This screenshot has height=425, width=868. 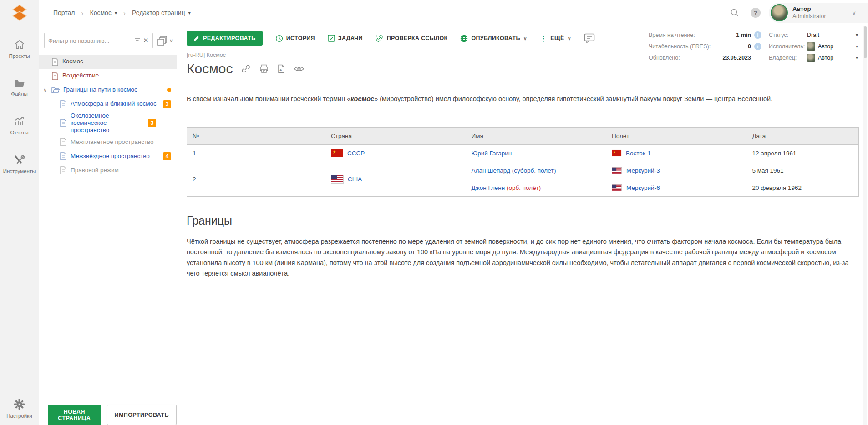 What do you see at coordinates (107, 62) in the screenshot?
I see `tree-item-kosmos: Космос` at bounding box center [107, 62].